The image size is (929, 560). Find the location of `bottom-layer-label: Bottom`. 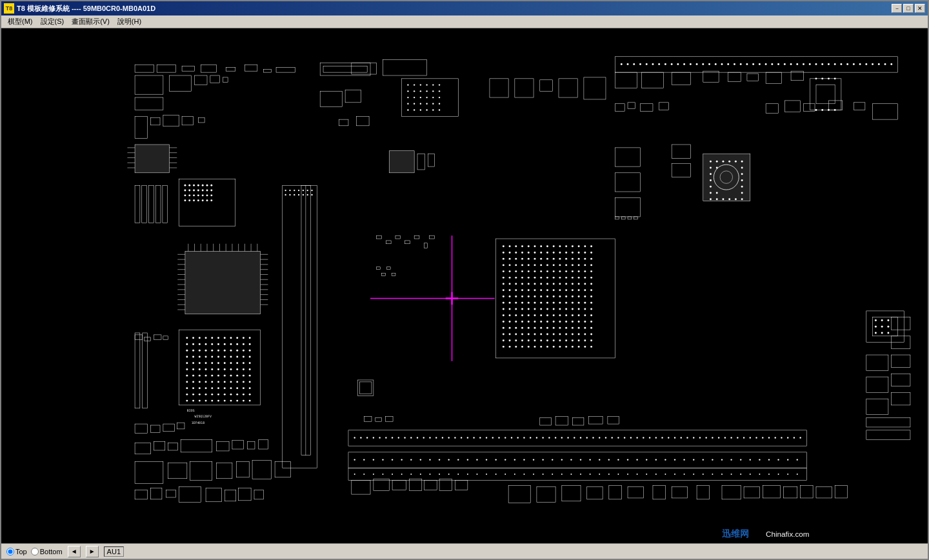

bottom-layer-label: Bottom is located at coordinates (46, 552).